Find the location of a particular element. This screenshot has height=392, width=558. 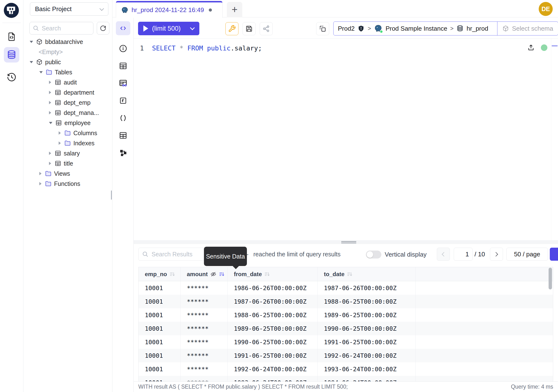

external-tables-panel-button is located at coordinates (123, 83).